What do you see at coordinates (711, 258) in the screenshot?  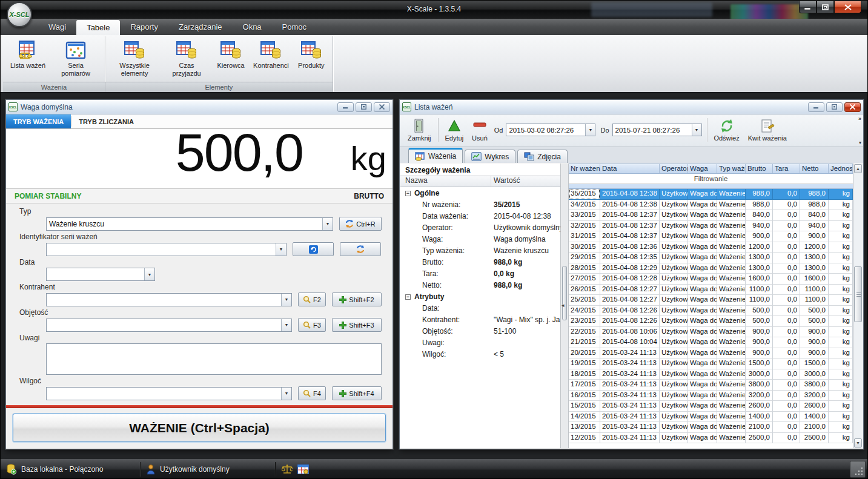 I see `table-row: 29/20152015-04-08 12:35Użytkownik domyśl…` at bounding box center [711, 258].